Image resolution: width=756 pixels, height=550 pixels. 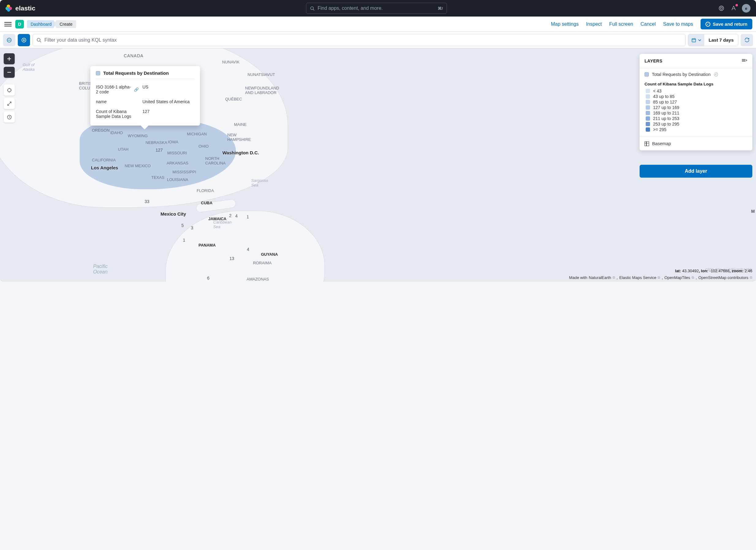 What do you see at coordinates (377, 8) in the screenshot?
I see `global-search: ⌘/` at bounding box center [377, 8].